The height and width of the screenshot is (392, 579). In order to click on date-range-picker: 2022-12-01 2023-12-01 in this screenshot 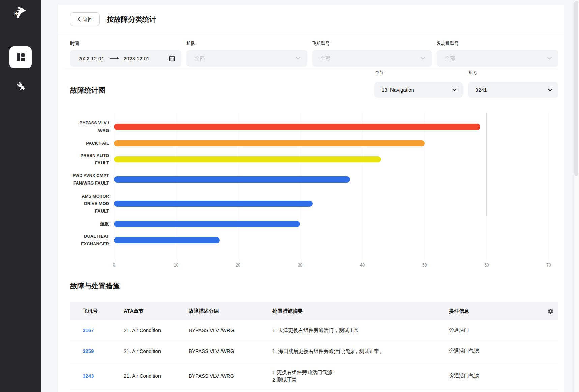, I will do `click(126, 58)`.